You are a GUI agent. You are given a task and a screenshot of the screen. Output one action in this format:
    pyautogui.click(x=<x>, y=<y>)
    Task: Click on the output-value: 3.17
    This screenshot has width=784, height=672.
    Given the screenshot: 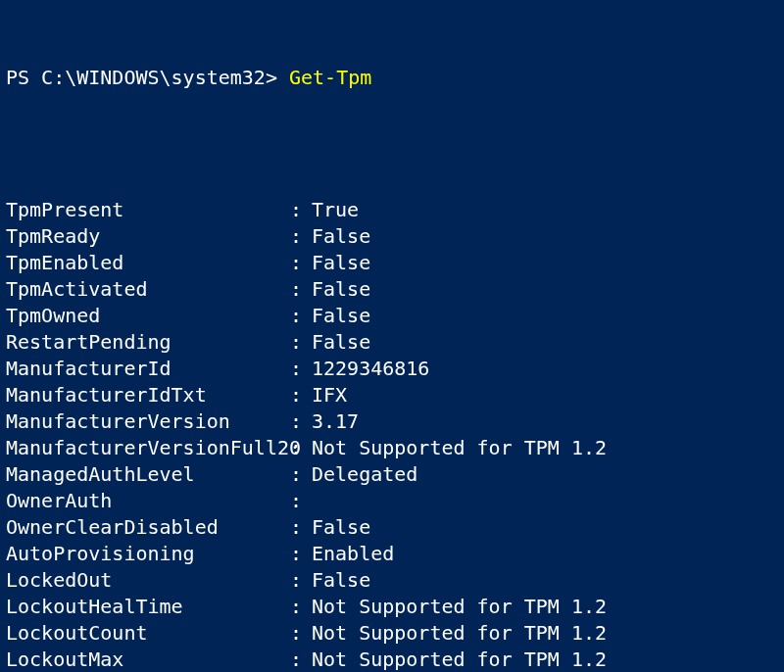 What is the action you would take?
    pyautogui.click(x=335, y=421)
    